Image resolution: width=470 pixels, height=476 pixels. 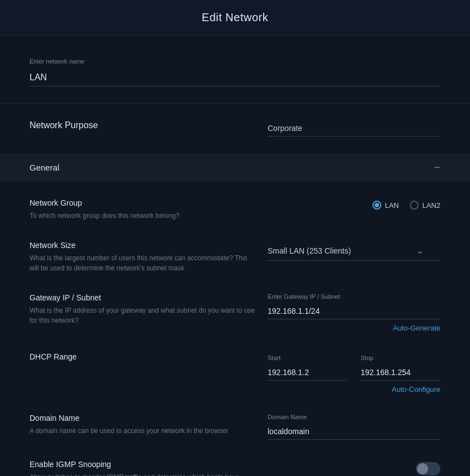 What do you see at coordinates (354, 468) in the screenshot?
I see `igmp-snooping-right` at bounding box center [354, 468].